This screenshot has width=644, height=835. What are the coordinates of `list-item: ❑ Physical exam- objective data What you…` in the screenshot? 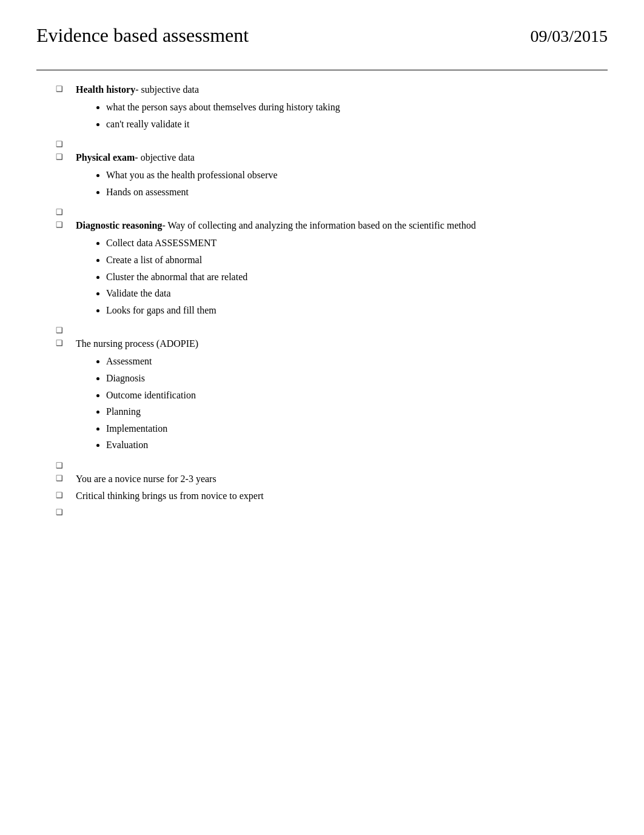 It's located at (325, 177).